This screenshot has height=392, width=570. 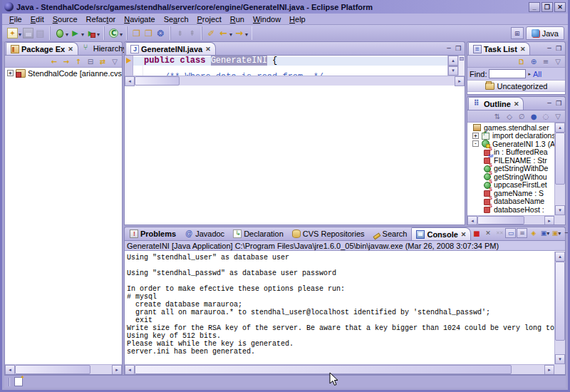 I want to click on task-category-row: Uncategorized, so click(x=516, y=86).